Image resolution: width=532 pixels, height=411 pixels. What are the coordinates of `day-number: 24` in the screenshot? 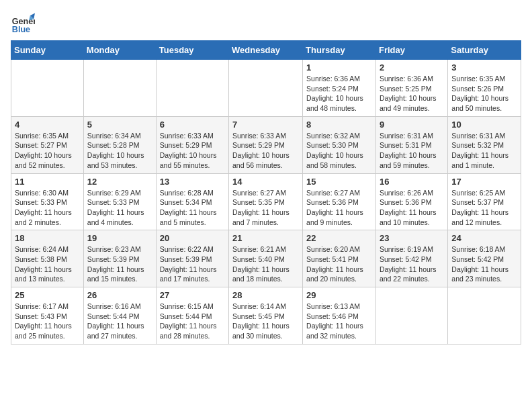 It's located at (484, 238).